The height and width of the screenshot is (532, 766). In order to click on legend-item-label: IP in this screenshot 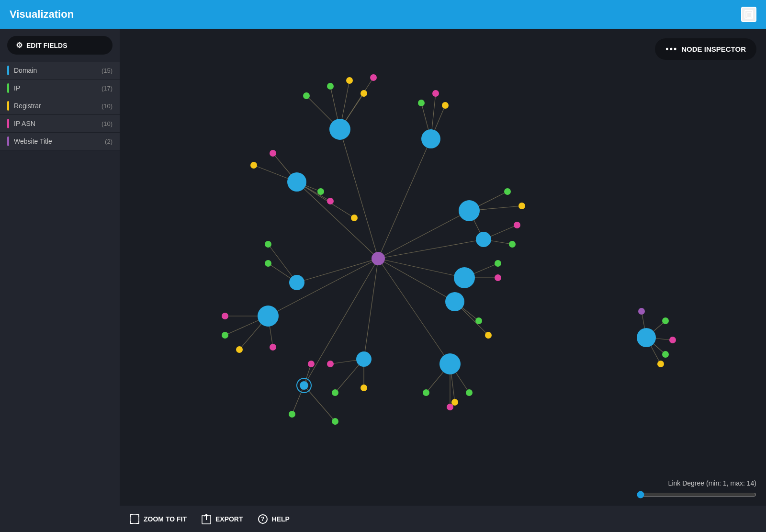, I will do `click(57, 88)`.